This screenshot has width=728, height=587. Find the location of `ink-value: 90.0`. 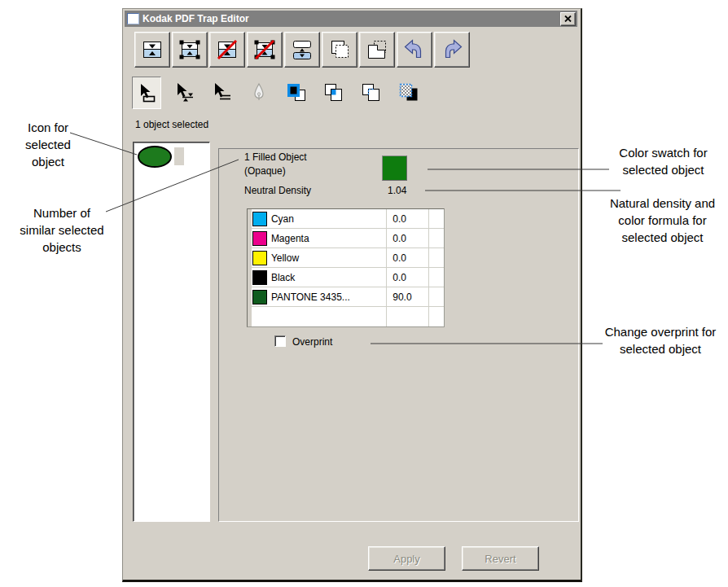

ink-value: 90.0 is located at coordinates (407, 296).